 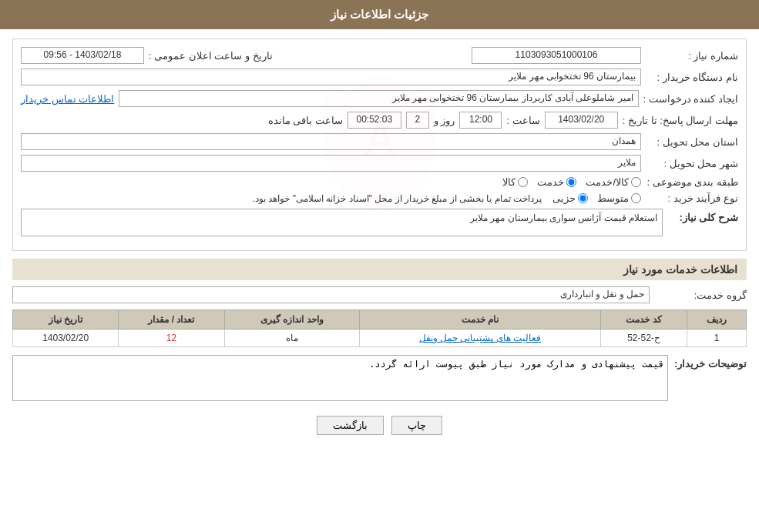 I want to click on col-date: تاریخ نیاز, so click(x=66, y=320).